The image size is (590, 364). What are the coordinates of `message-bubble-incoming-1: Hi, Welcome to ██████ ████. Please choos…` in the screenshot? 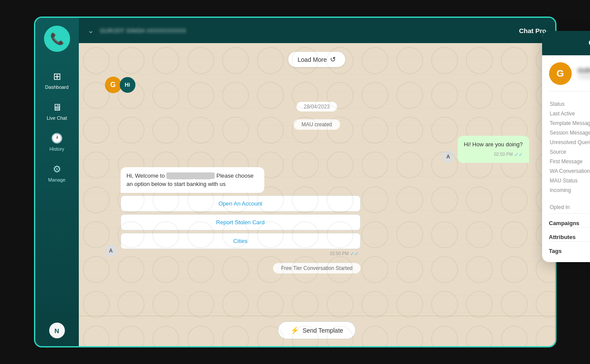 It's located at (192, 180).